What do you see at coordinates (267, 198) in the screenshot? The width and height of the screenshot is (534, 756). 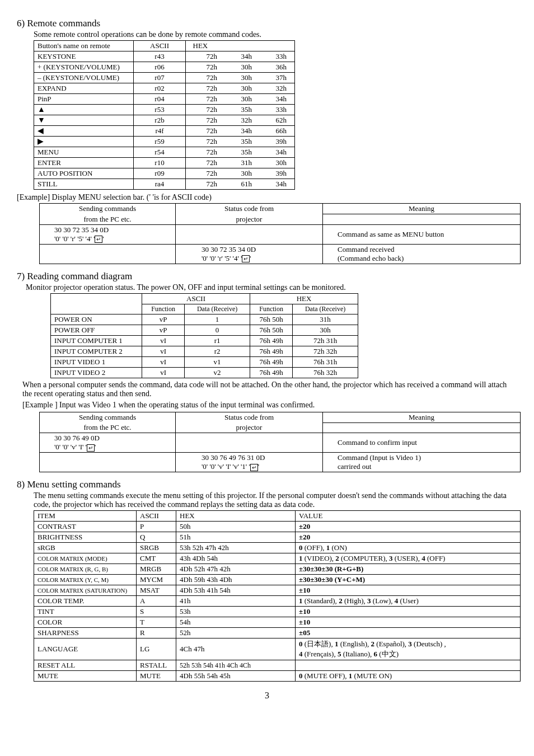 I see `example-label: [Example] Display MENU selection bar. ('…` at bounding box center [267, 198].